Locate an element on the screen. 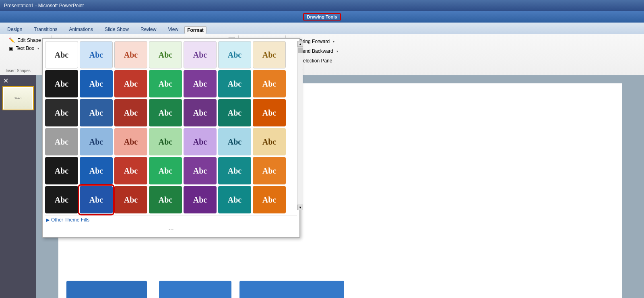  abc-cell-1-5: Abc is located at coordinates (235, 84).